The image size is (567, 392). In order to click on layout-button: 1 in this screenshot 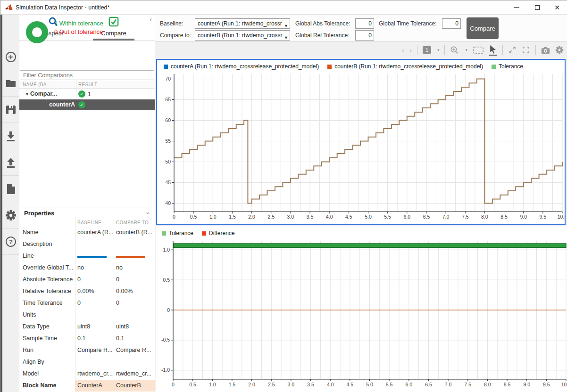, I will do `click(427, 50)`.